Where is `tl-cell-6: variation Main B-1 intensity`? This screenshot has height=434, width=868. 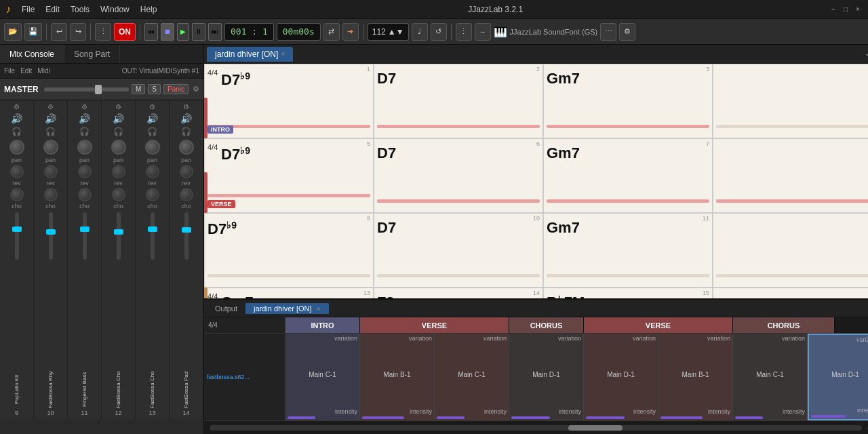
tl-cell-6: variation Main B-1 intensity is located at coordinates (696, 377).